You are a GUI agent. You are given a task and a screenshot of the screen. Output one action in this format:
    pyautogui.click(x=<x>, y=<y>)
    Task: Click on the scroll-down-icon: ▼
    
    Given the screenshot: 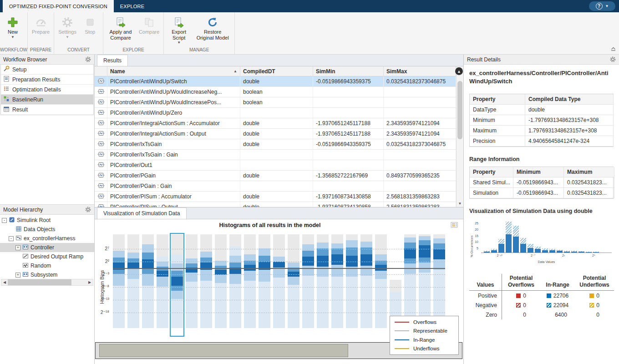 What is the action you would take?
    pyautogui.click(x=460, y=204)
    